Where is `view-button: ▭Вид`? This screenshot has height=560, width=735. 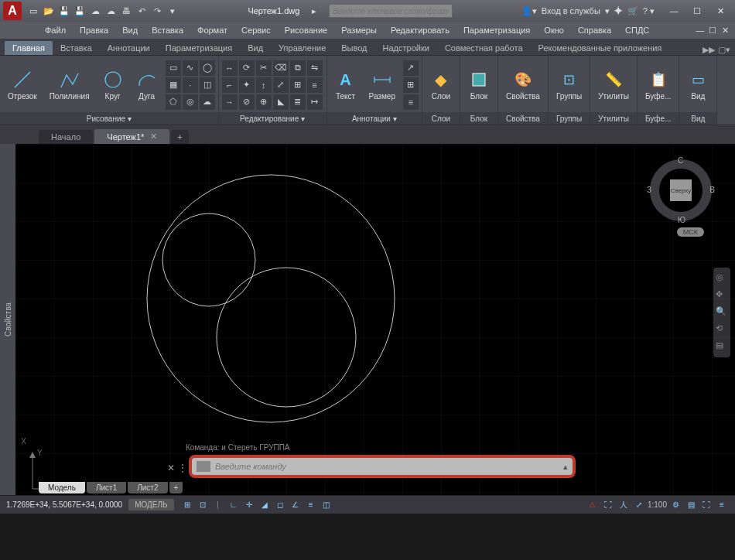
view-button: ▭Вид is located at coordinates (698, 85).